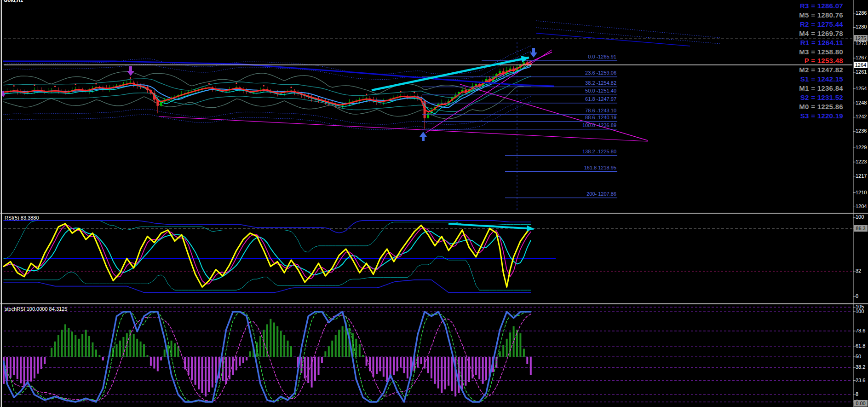 The height and width of the screenshot is (407, 868). Describe the element at coordinates (0, 204) in the screenshot. I see `window-left-border` at that location.